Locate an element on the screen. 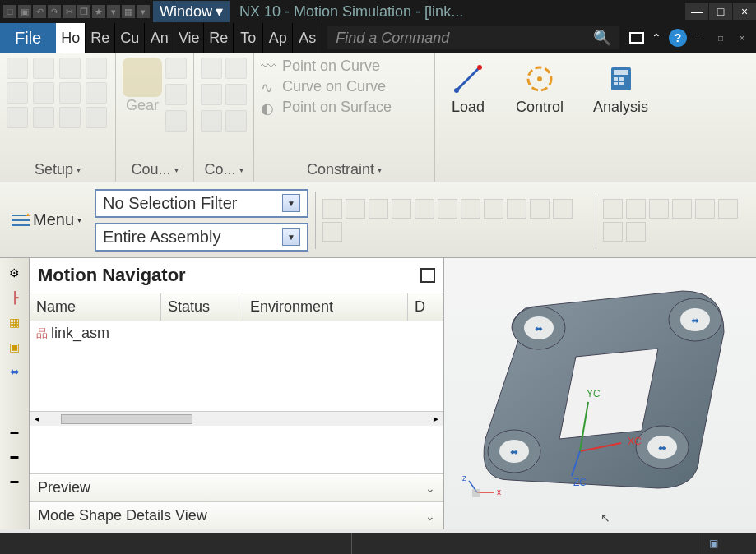  tab-application: Ap is located at coordinates (278, 38).